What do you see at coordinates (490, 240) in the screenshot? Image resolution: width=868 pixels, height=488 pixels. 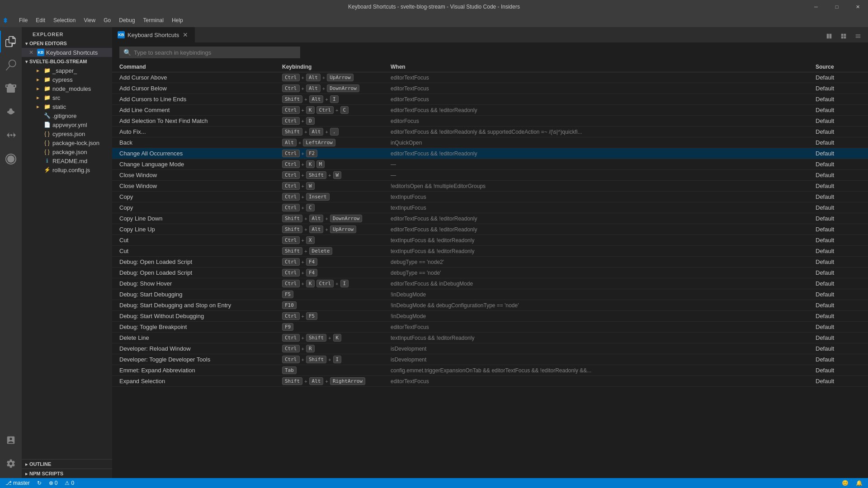 I see `table-row: CutCtrl+XtextInputFocus && !editorReadon…` at bounding box center [490, 240].